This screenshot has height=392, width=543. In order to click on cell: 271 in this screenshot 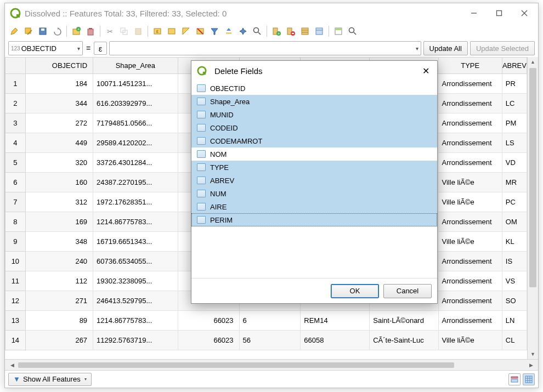, I will do `click(59, 301)`.